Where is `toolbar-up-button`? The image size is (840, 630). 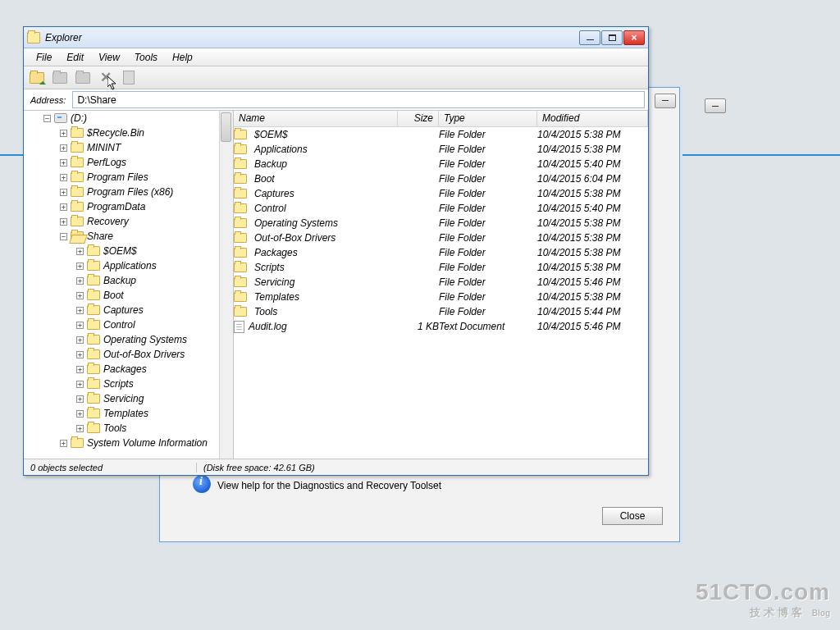
toolbar-up-button is located at coordinates (37, 78).